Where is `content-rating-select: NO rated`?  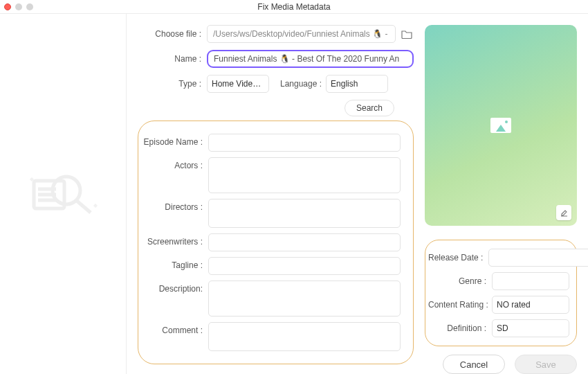 content-rating-select: NO rated is located at coordinates (531, 305).